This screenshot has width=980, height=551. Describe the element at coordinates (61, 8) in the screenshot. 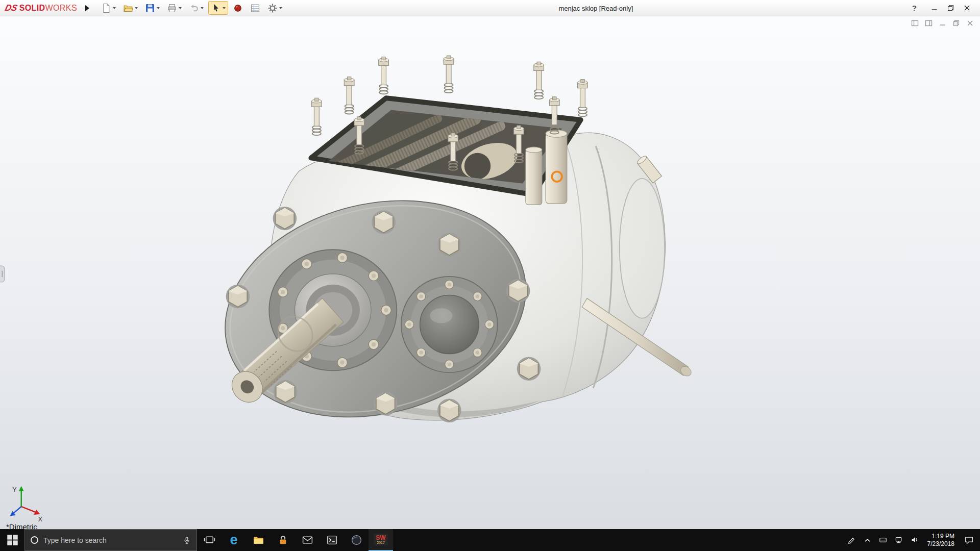

I see `logo-text-works: WORKS` at that location.